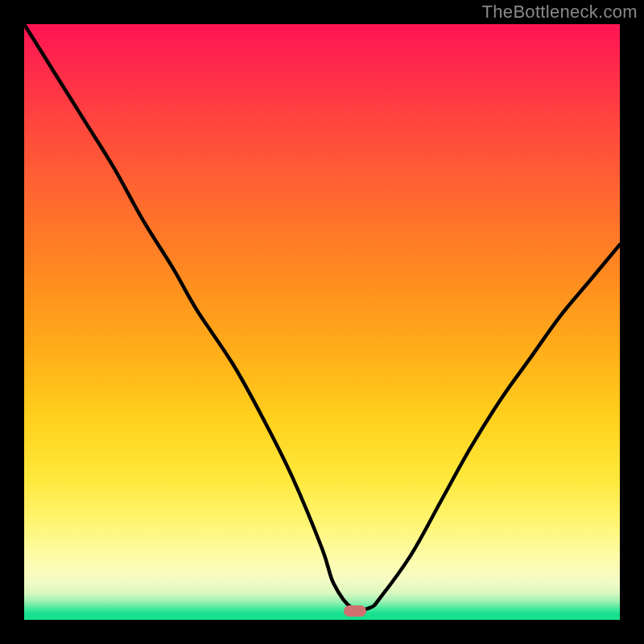 This screenshot has height=644, width=644. What do you see at coordinates (560, 12) in the screenshot?
I see `watermark-text: TheBottleneck.com` at bounding box center [560, 12].